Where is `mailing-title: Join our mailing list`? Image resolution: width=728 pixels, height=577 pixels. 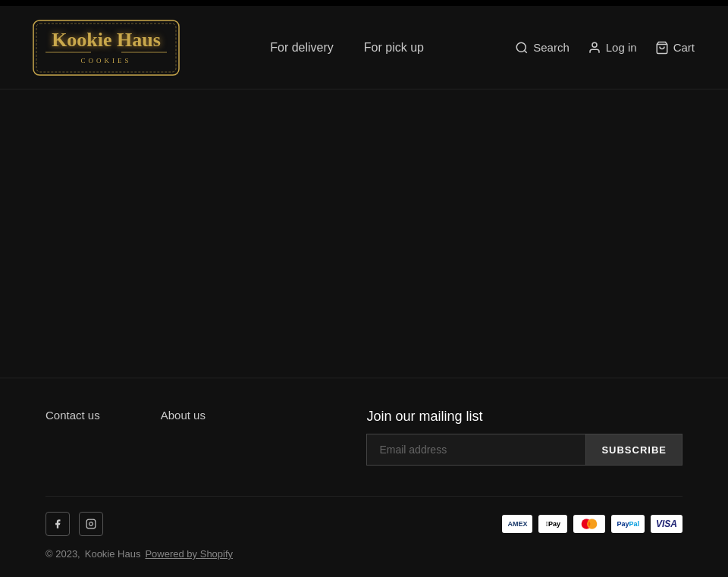 mailing-title: Join our mailing list is located at coordinates (525, 417).